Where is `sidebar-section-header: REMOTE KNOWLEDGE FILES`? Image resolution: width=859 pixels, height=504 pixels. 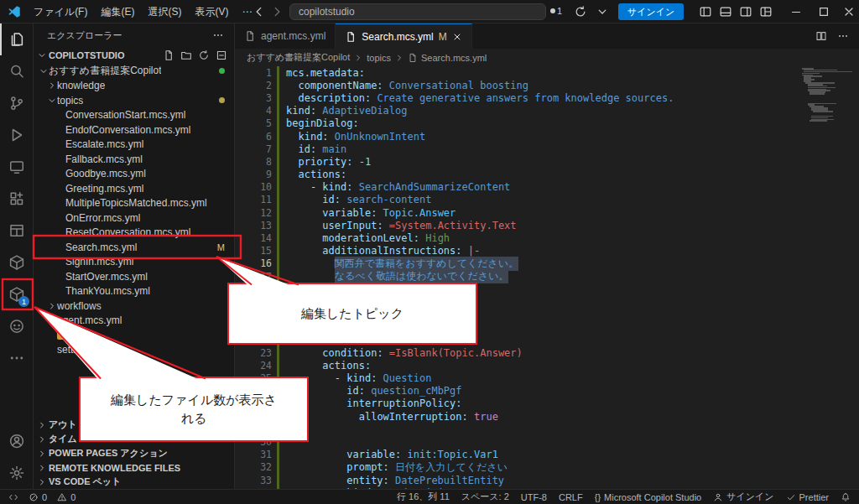 sidebar-section-header: REMOTE KNOWLEDGE FILES is located at coordinates (134, 468).